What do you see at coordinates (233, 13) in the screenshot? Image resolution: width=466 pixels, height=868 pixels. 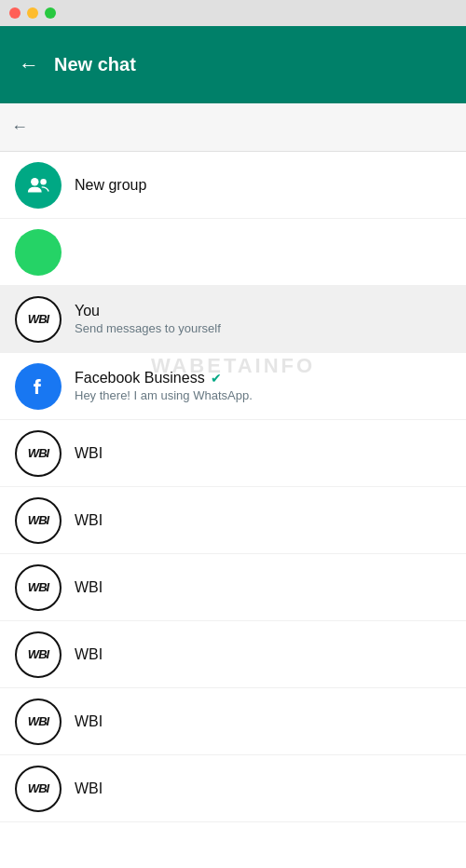 I see `title-bar` at bounding box center [233, 13].